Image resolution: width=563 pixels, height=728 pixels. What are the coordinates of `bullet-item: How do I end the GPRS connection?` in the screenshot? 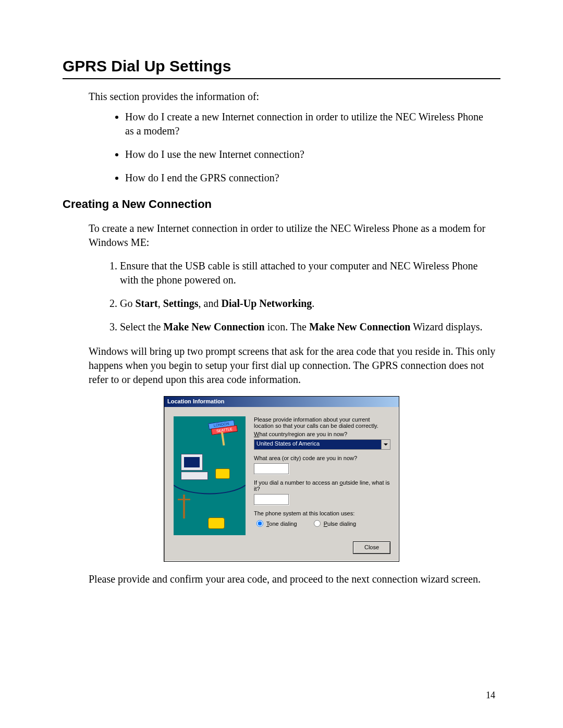 It's located at (313, 178).